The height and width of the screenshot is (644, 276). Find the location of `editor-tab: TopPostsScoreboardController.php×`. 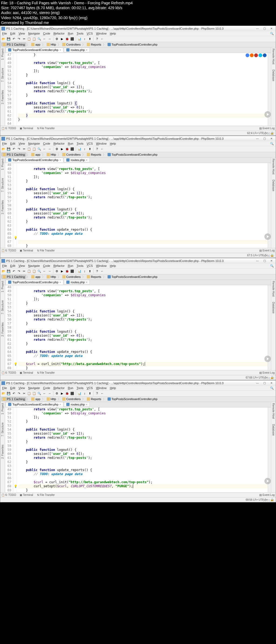

editor-tab: TopPostsScoreboardController.php× is located at coordinates (34, 282).